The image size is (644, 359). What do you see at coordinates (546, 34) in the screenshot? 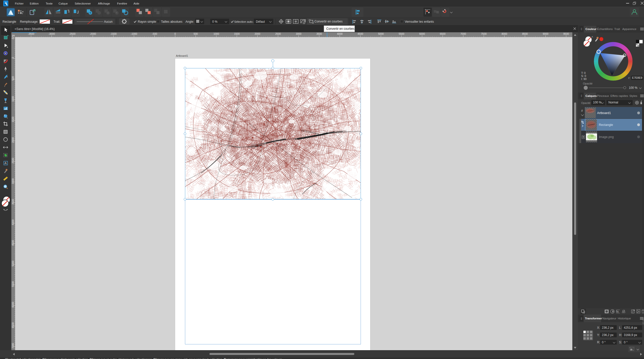
I see `svg-text: 9000` at bounding box center [546, 34].